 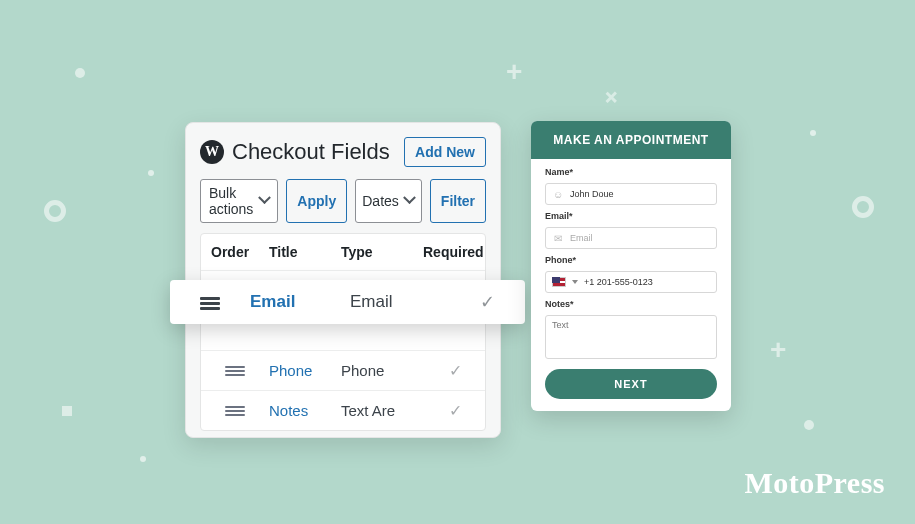 What do you see at coordinates (631, 216) in the screenshot?
I see `label-email: Email*` at bounding box center [631, 216].